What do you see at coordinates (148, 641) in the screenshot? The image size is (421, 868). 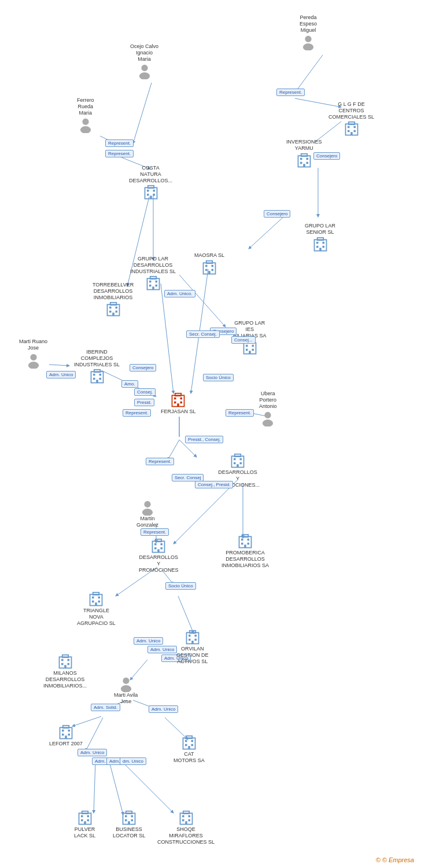 I see `orvilan-adm1-badge: Adm. Unico` at bounding box center [148, 641].